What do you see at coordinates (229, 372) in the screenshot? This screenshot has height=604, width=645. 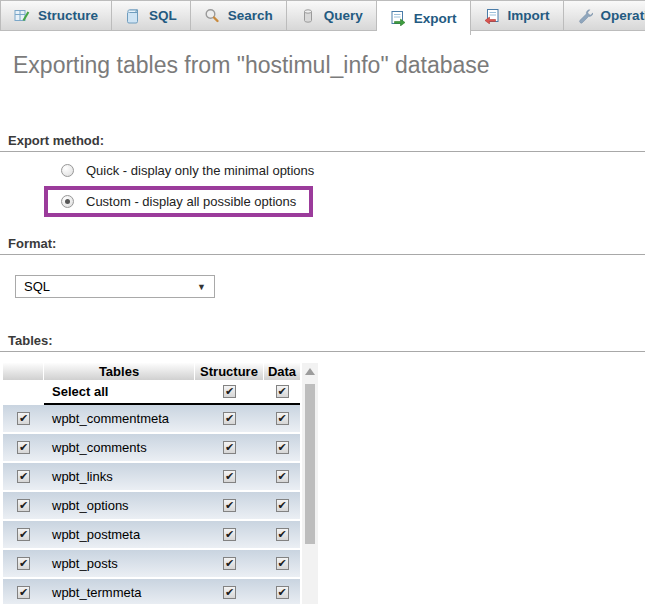 I see `header-structure: Structure` at bounding box center [229, 372].